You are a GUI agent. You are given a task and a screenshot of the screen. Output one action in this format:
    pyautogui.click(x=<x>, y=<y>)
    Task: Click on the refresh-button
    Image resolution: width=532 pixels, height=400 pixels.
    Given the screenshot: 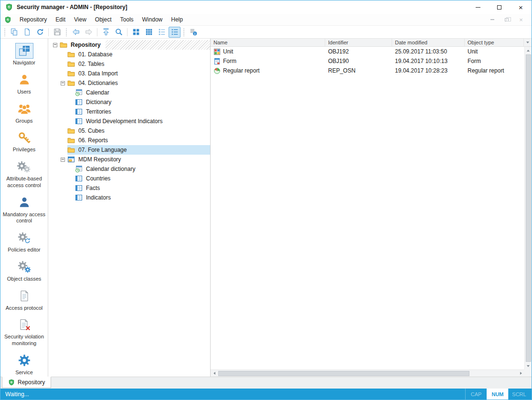 What is the action you would take?
    pyautogui.click(x=40, y=32)
    